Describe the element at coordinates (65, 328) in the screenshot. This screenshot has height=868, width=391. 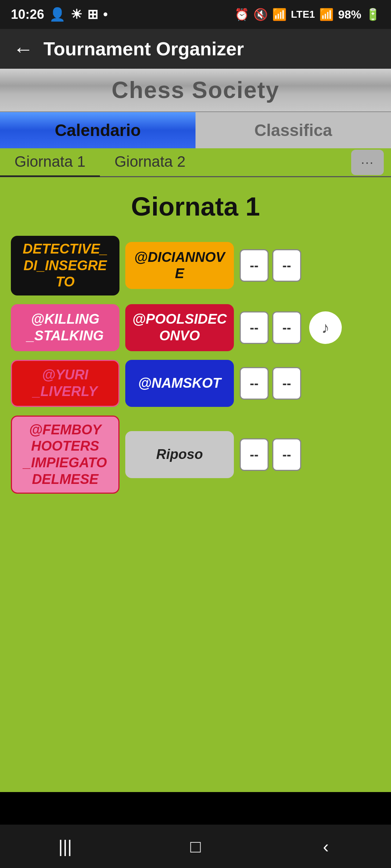
I see `player1-card: @KILLING_STALKING` at that location.